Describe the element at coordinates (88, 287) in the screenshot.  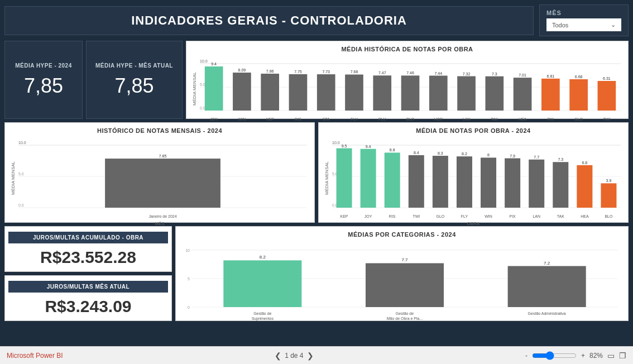
I see `juros-mes-label: JUROS/MULTAS MÊS ATUAL` at that location.